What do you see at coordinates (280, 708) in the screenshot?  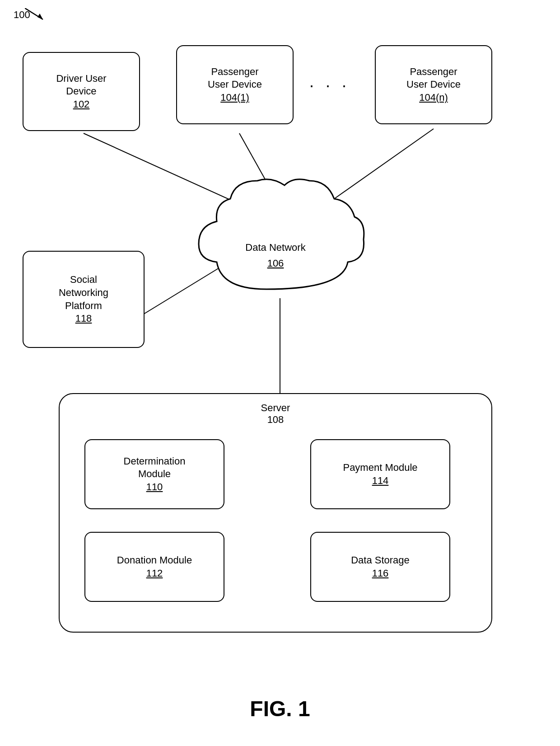 I see `figure-label: FIG. 1` at bounding box center [280, 708].